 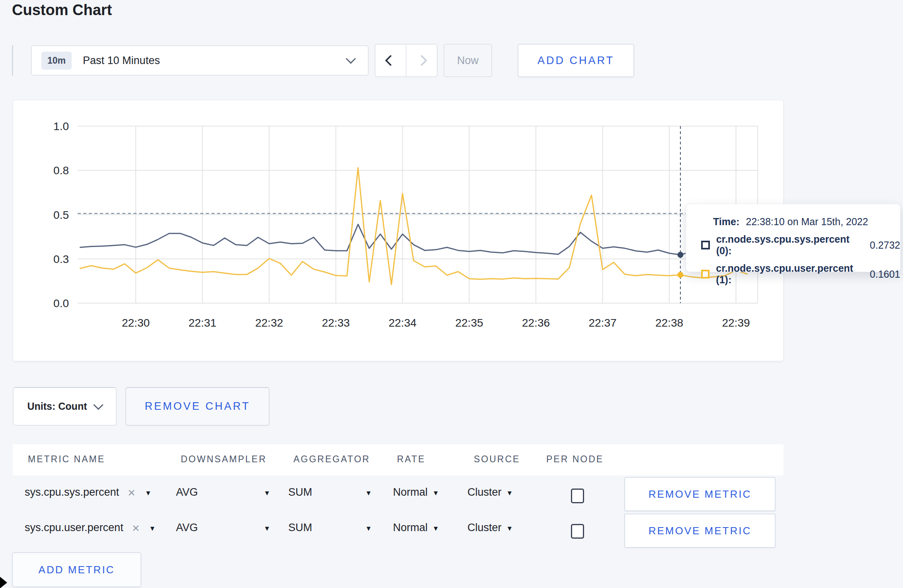 What do you see at coordinates (61, 127) in the screenshot?
I see `y-axis-tick-label: 1.0` at bounding box center [61, 127].